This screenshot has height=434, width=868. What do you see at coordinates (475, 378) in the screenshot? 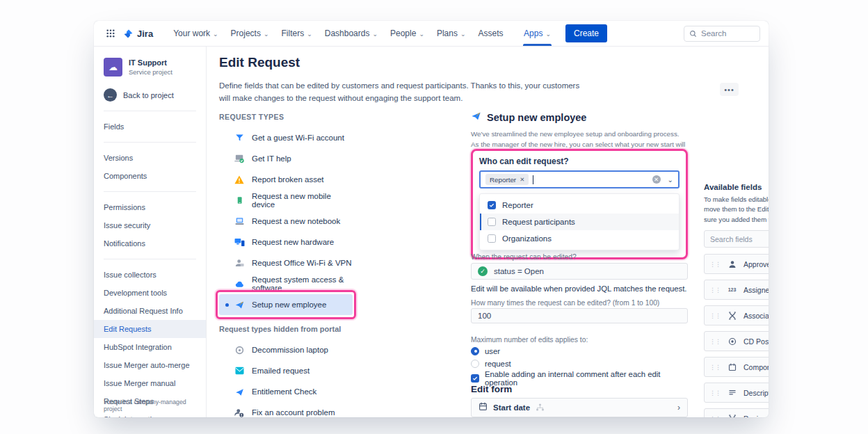
I see `checkbox-icon` at bounding box center [475, 378].